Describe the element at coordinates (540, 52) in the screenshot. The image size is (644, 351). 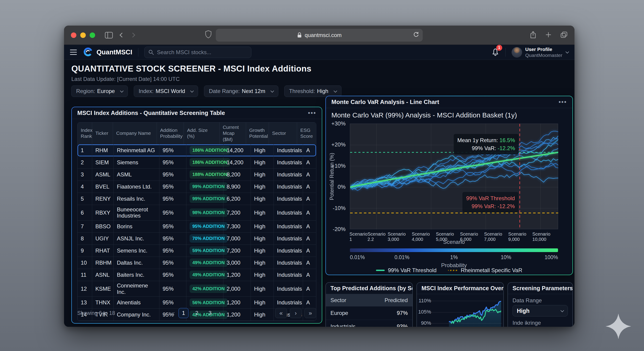
I see `profile-menu: User Profile QuantMoomaster` at that location.